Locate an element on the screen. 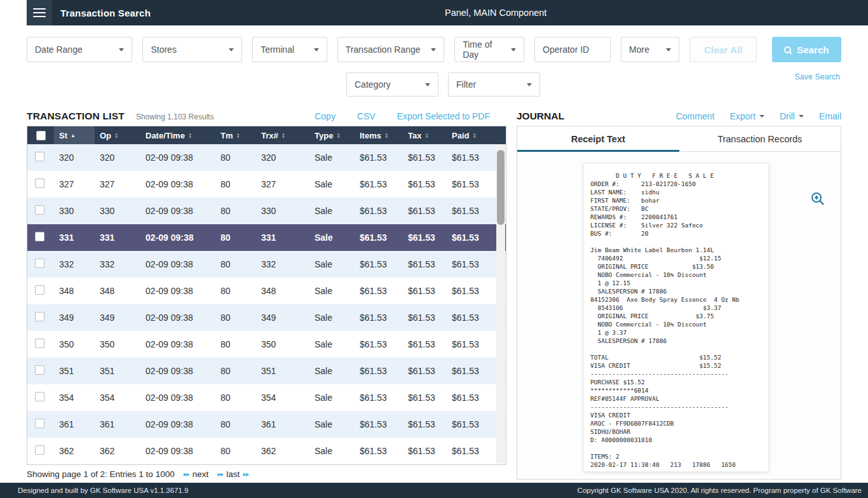 This screenshot has height=498, width=868. cell-trx: 331 is located at coordinates (283, 238).